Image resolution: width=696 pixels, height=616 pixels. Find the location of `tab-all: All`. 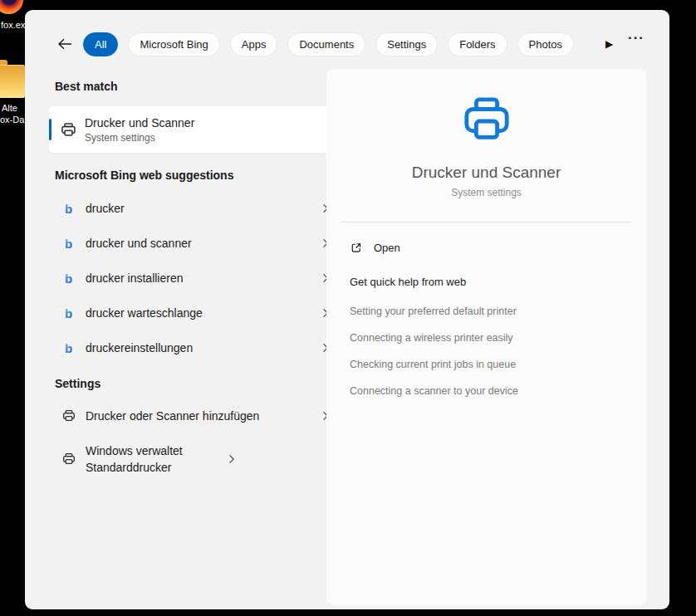

tab-all: All is located at coordinates (100, 45).